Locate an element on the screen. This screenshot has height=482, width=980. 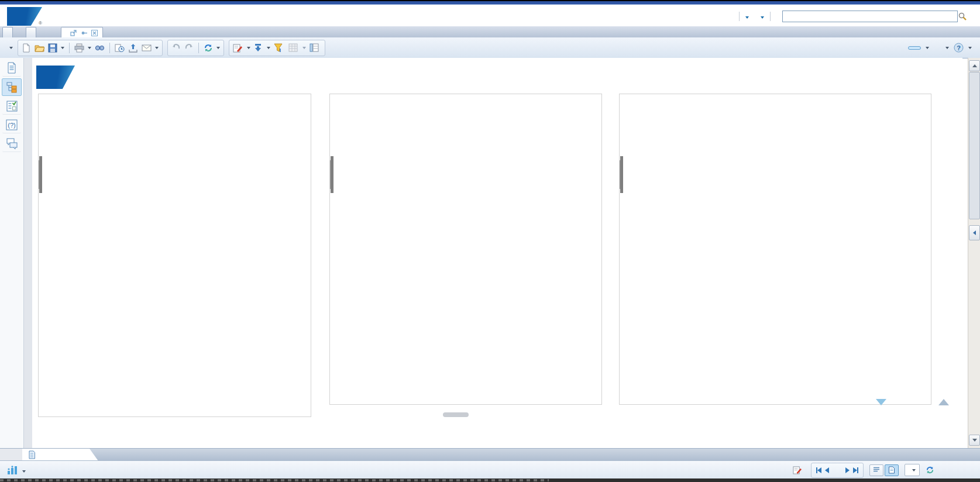
help-options-caret is located at coordinates (970, 48).